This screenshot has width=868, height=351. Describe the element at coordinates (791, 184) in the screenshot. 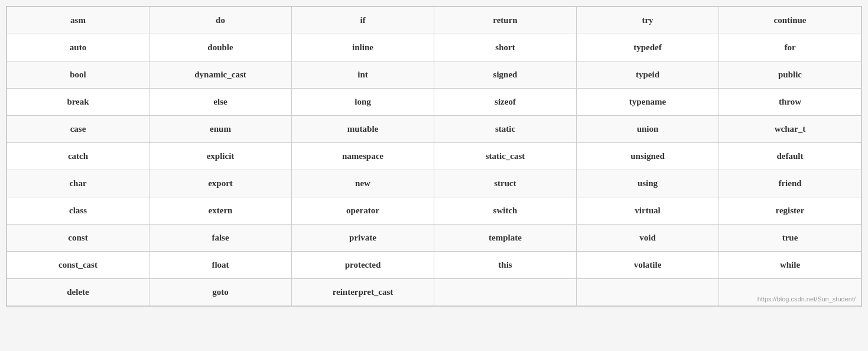

I see `table-cell: friend` at that location.